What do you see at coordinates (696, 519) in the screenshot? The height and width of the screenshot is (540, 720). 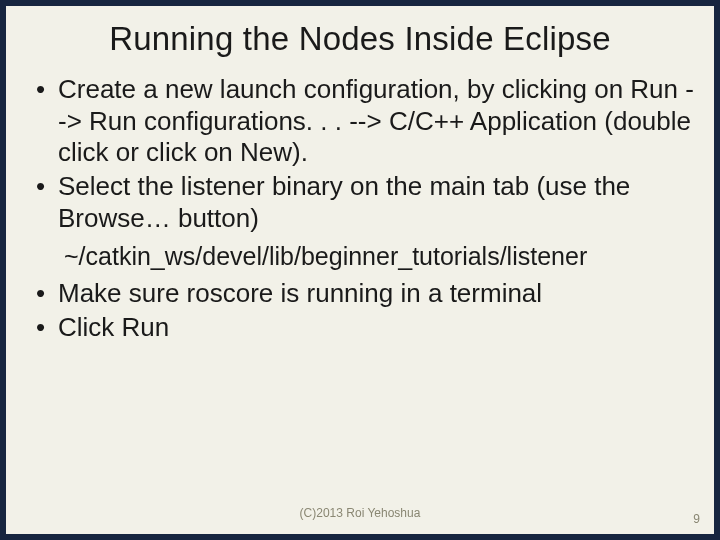 I see `page-number: 9` at bounding box center [696, 519].